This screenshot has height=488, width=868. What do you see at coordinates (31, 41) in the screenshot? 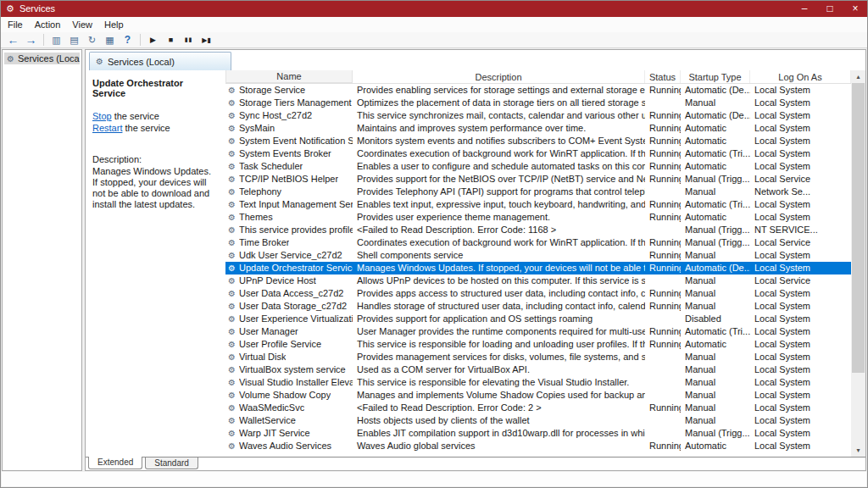
I see `forward-icon: →` at bounding box center [31, 41].